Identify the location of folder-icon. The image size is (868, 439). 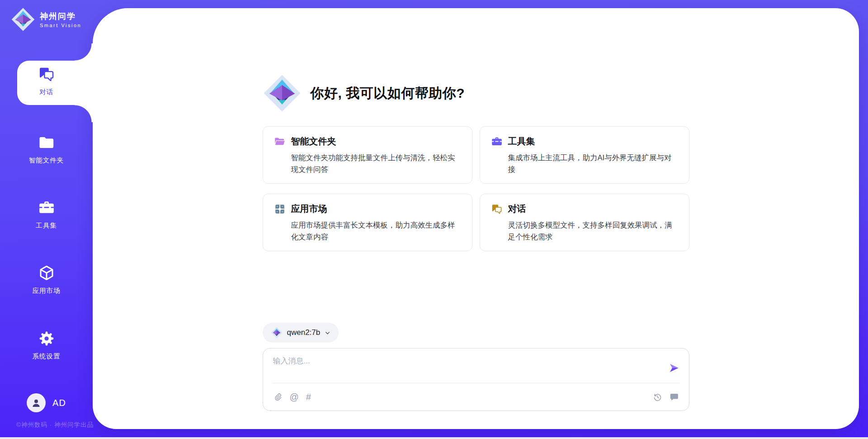
(47, 143).